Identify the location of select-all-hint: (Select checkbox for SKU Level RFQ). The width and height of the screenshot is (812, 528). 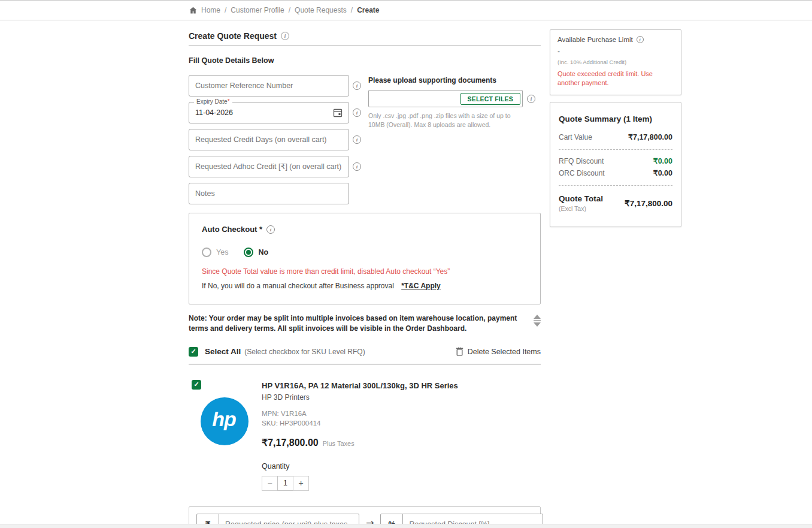
(304, 352).